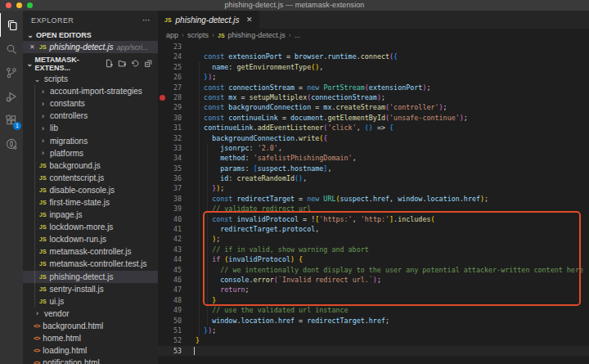 This screenshot has height=364, width=589. What do you see at coordinates (373, 97) in the screenshot?
I see `code-line-28: 28 const mx = setupMultiplex(connectionS…` at bounding box center [373, 97].